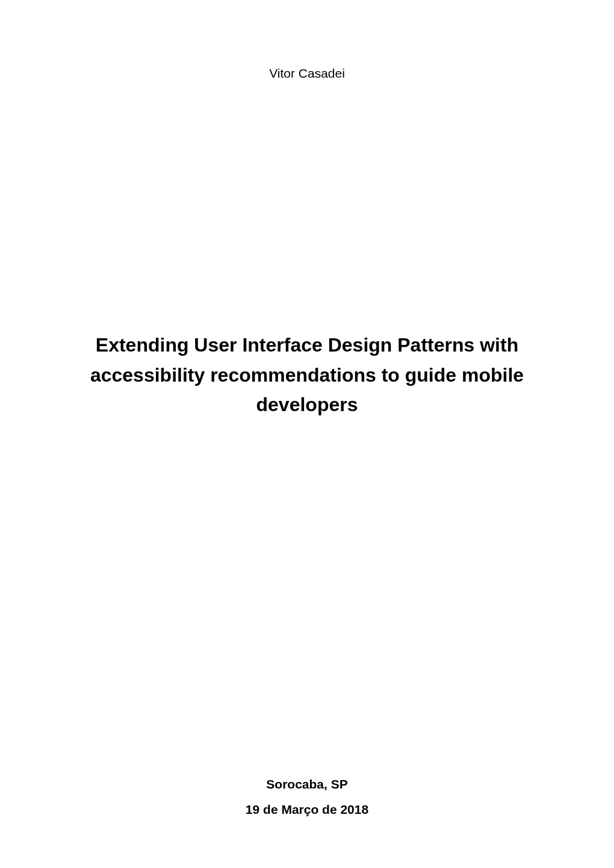  I want to click on date: 19 de Março de 2018, so click(307, 810).